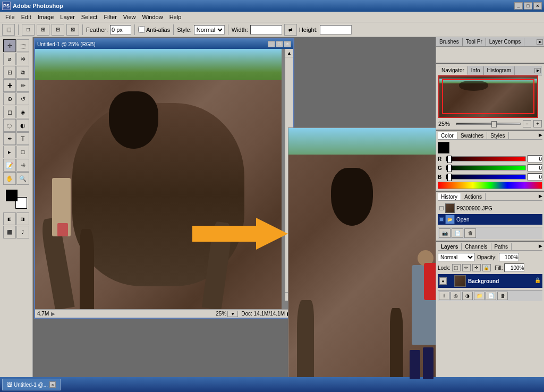  What do you see at coordinates (528, 6) in the screenshot?
I see `window-controls: _ □ ×` at bounding box center [528, 6].